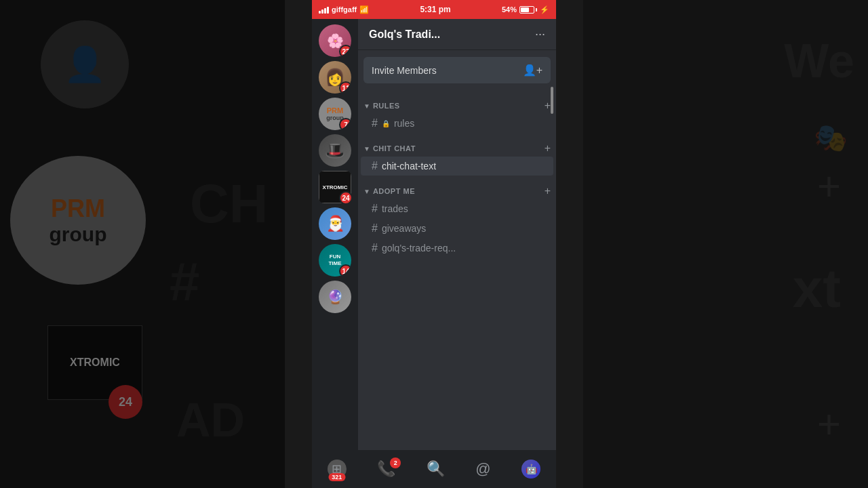 The width and height of the screenshot is (868, 488). I want to click on server-name: Golq's Tradi..., so click(404, 35).